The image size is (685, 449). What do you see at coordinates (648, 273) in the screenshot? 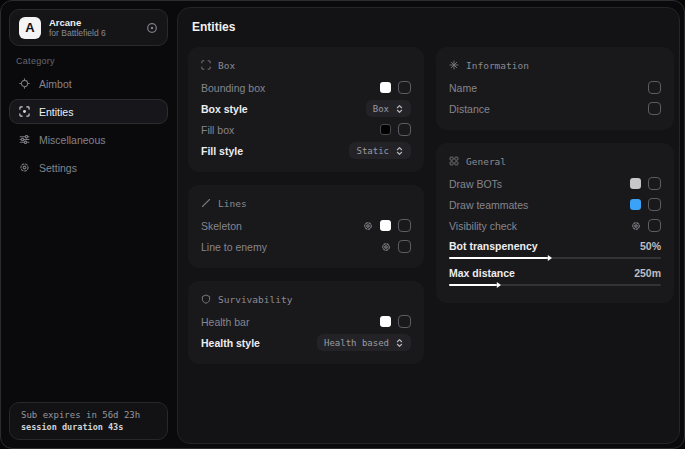
I see `slider-value: 250m` at bounding box center [648, 273].